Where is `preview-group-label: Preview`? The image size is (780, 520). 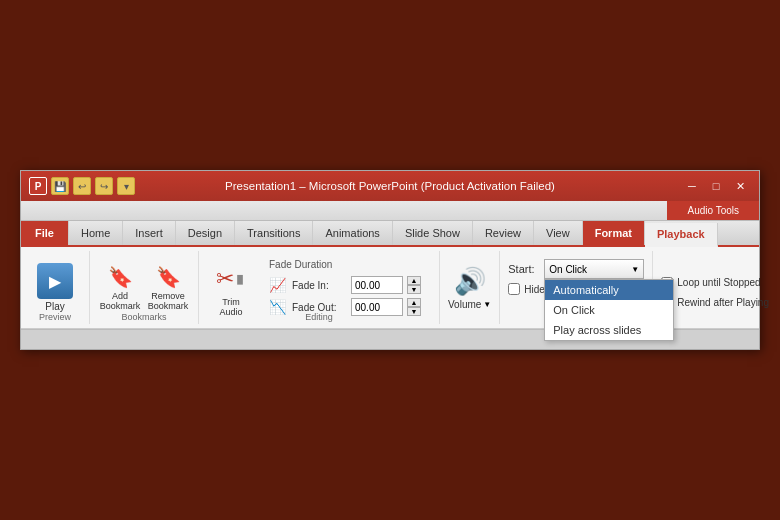 preview-group-label: Preview is located at coordinates (55, 317).